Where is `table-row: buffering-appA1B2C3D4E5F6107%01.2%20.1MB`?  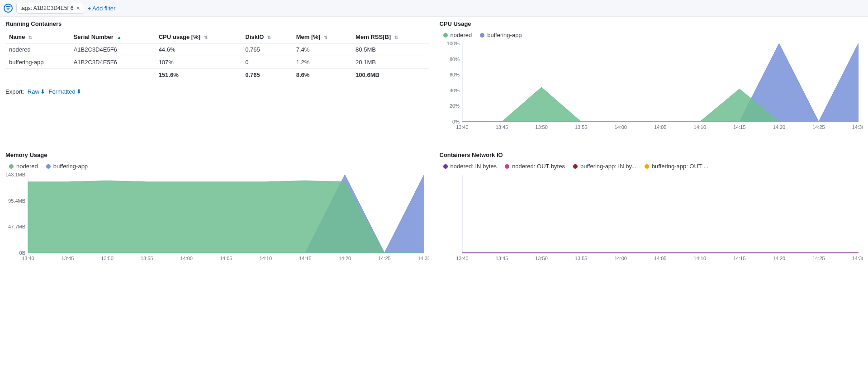 table-row: buffering-appA1B2C3D4E5F6107%01.2%20.1MB is located at coordinates (217, 62).